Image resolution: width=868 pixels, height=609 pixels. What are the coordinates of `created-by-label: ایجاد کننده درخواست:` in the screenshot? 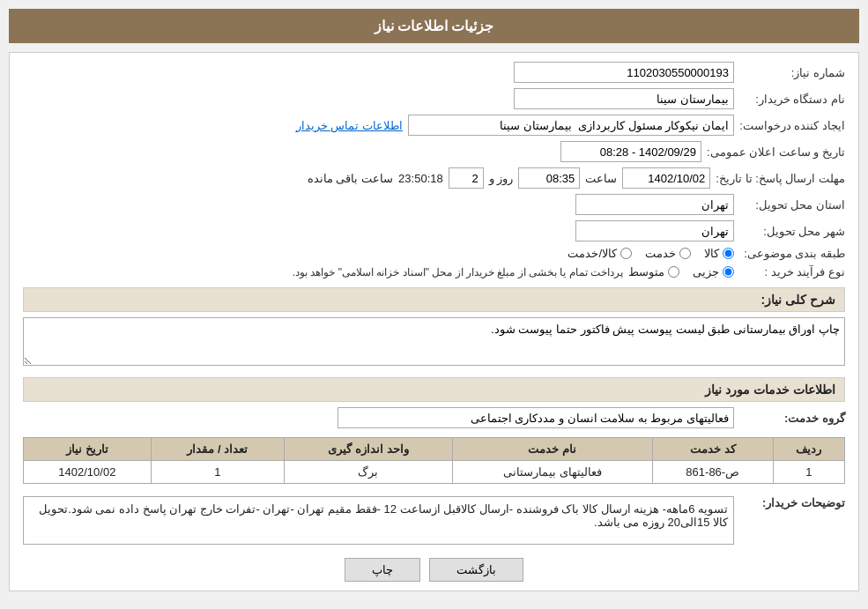 It's located at (792, 125).